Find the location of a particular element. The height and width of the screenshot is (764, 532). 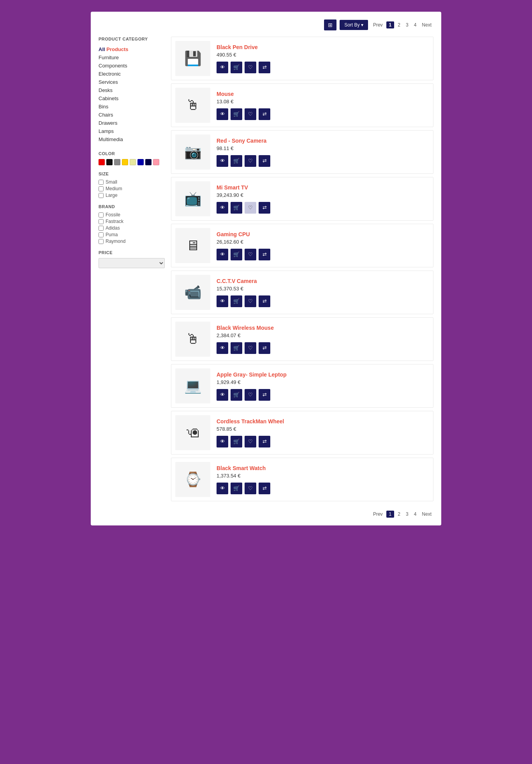

product-info-wireless-mouse: Black Wireless Mouse 2,384.07 € 👁 🛒 ♡ ⇄ is located at coordinates (323, 339).